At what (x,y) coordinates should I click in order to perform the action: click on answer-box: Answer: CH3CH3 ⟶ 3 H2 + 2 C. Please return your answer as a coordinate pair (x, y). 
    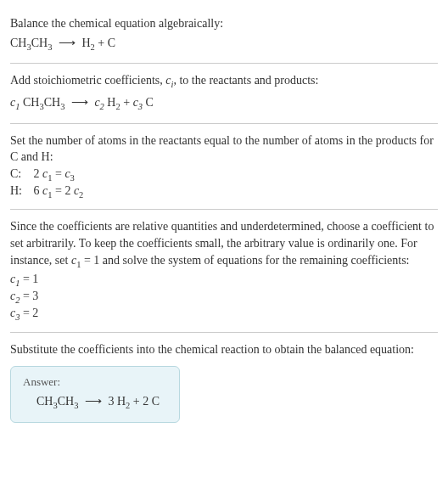
    Looking at the image, I should click on (95, 394).